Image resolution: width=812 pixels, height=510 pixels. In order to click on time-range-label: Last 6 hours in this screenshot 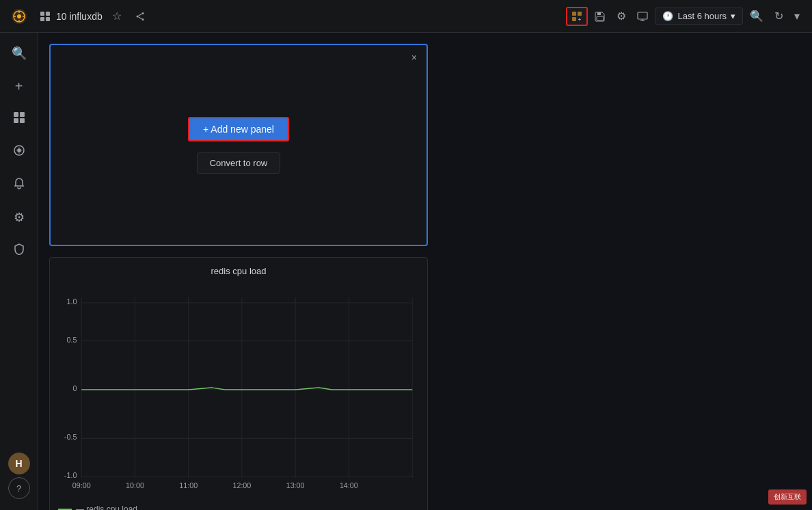, I will do `click(702, 16)`.